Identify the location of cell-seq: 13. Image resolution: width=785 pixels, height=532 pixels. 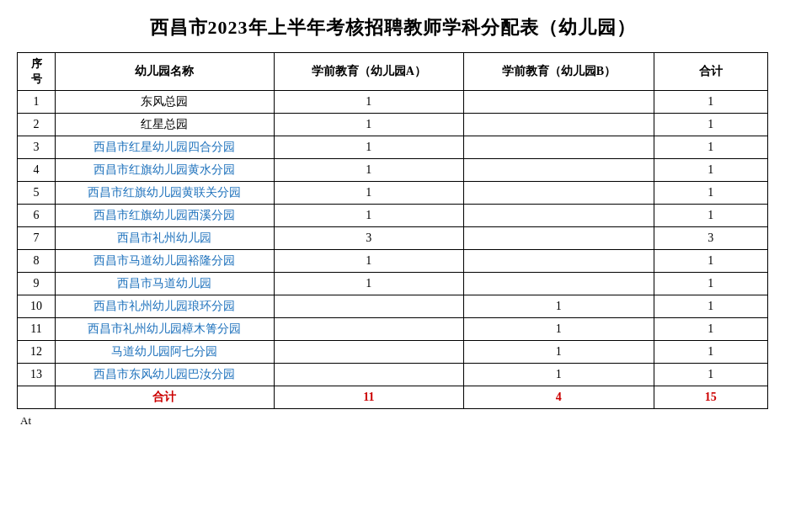
(37, 375).